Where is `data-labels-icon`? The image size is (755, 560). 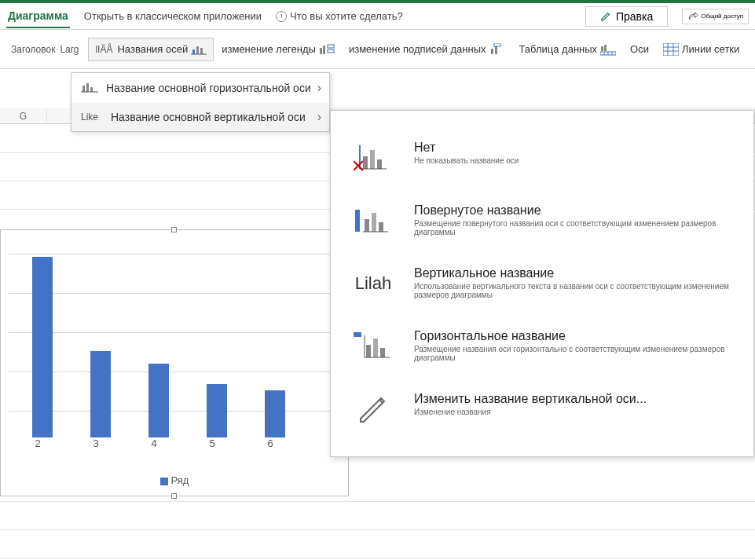 data-labels-icon is located at coordinates (497, 49).